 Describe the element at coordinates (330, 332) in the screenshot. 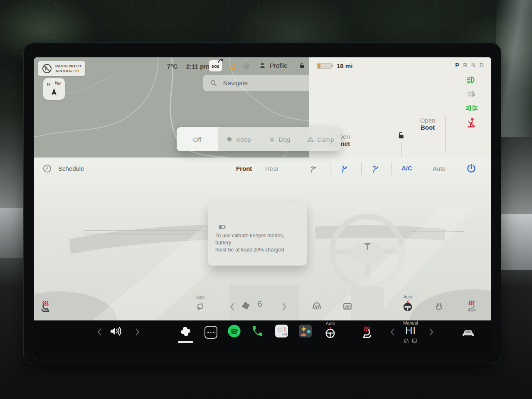

I see `dock-heated-steering-button` at that location.